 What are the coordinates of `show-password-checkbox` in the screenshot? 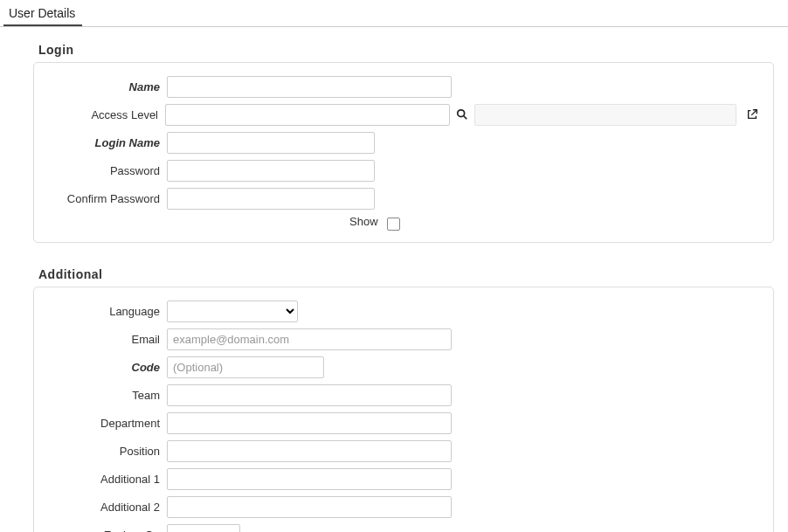 It's located at (393, 224).